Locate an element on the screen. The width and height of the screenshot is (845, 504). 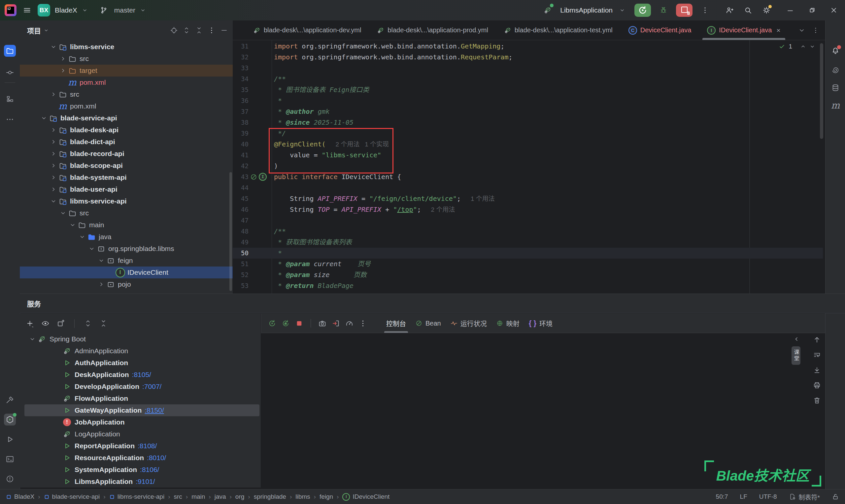
service-port-link: :8150/ is located at coordinates (154, 410).